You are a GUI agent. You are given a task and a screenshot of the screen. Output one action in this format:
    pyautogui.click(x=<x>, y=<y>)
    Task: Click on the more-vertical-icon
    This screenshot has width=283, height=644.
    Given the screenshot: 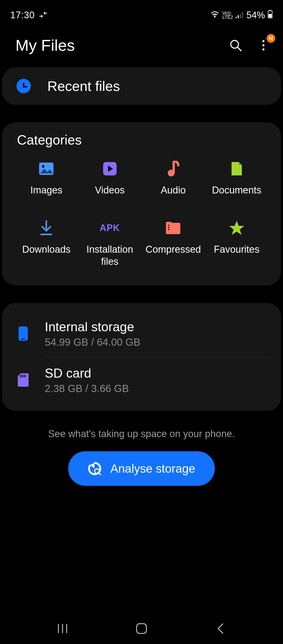 What is the action you would take?
    pyautogui.click(x=263, y=45)
    